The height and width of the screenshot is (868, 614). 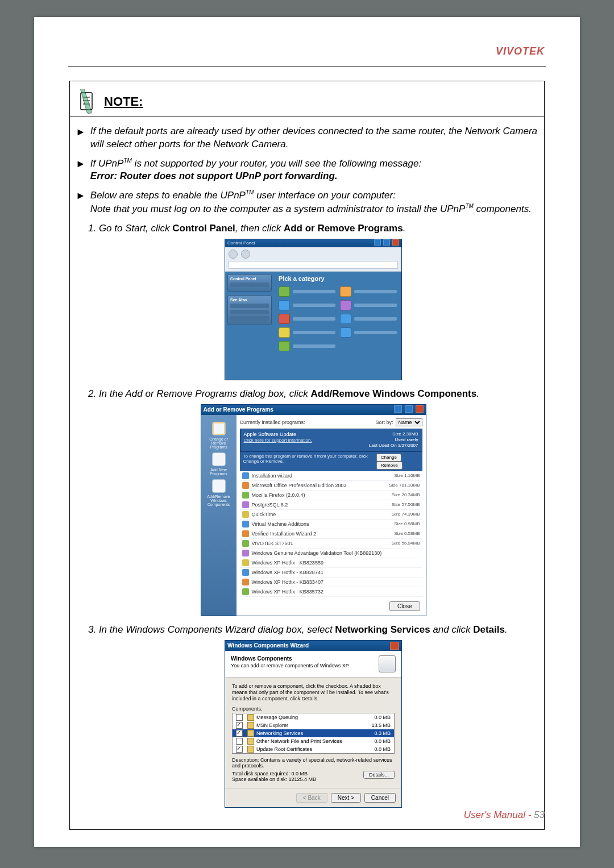 What do you see at coordinates (331, 534) in the screenshot?
I see `programs-list: Installation wizardSize 1.10MBMicrosoft …` at bounding box center [331, 534].